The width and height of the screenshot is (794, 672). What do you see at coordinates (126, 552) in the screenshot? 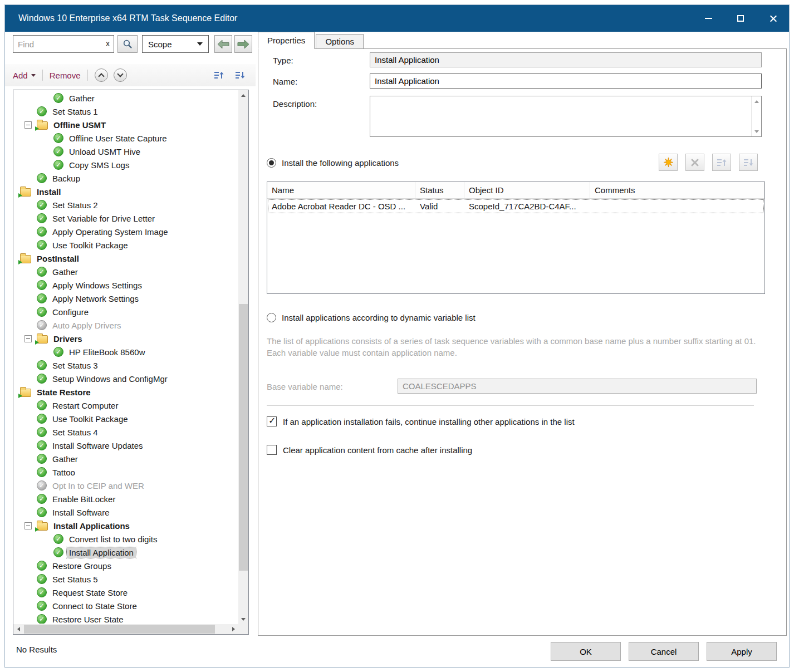
I see `tree-item: ✓Install Application` at bounding box center [126, 552].